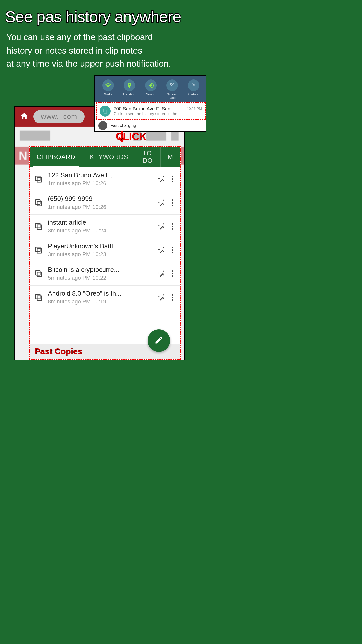  Describe the element at coordinates (101, 203) in the screenshot. I see `clip-text: (650) 999-9999 1minutes ago PM 10:26` at that location.